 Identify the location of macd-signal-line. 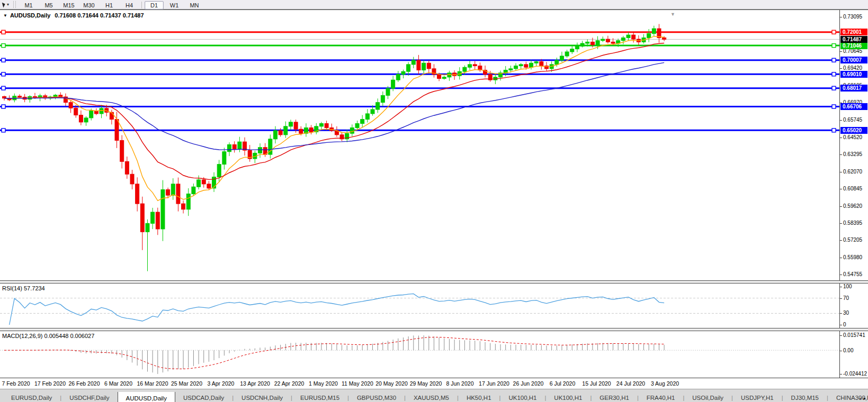
(334, 353).